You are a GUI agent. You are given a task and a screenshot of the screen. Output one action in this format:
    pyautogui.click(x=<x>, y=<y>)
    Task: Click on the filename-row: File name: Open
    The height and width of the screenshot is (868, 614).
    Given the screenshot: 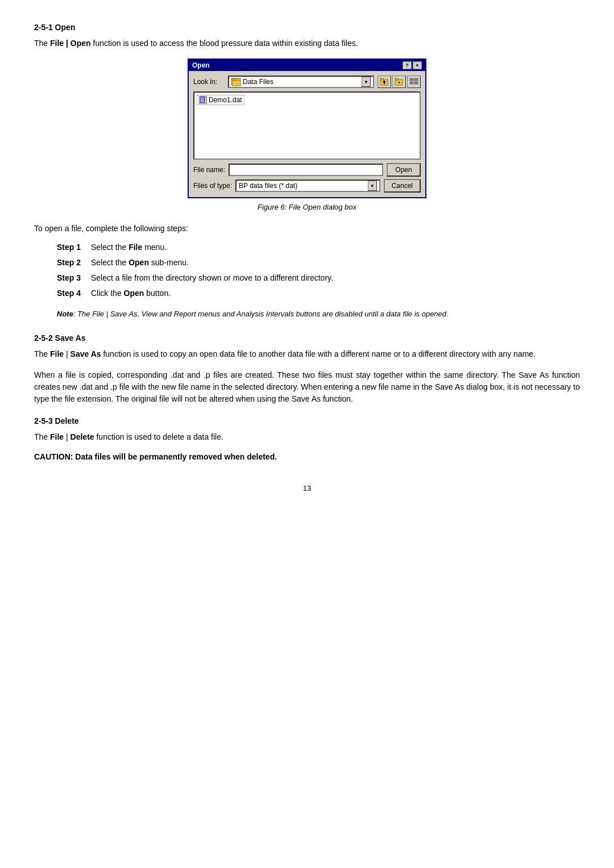 What is the action you would take?
    pyautogui.click(x=307, y=170)
    